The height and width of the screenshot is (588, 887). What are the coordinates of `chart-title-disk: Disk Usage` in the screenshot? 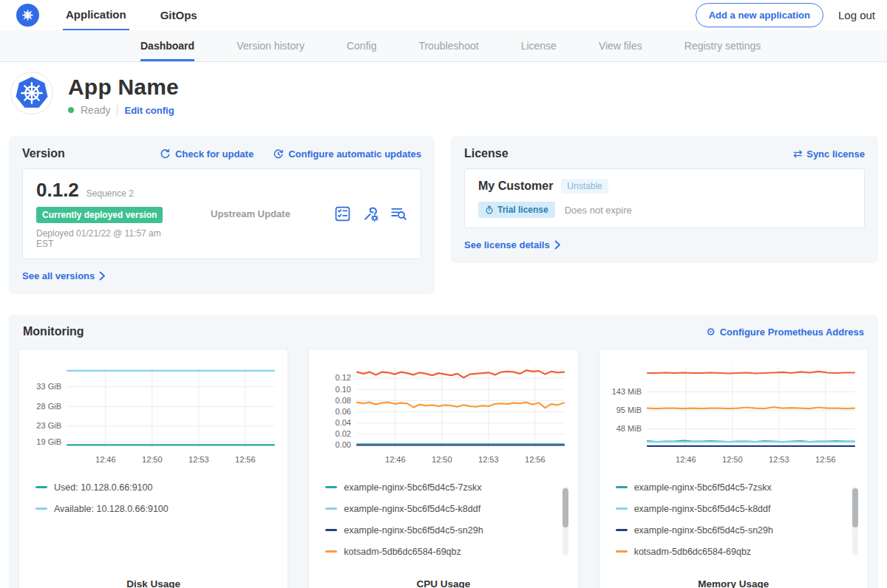 It's located at (154, 584).